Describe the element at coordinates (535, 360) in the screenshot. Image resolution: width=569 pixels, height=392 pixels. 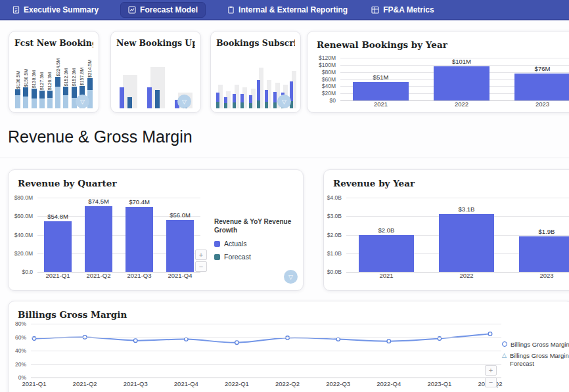
I see `legend-item-forecast: △ Billings Gross Margin Forecast` at that location.